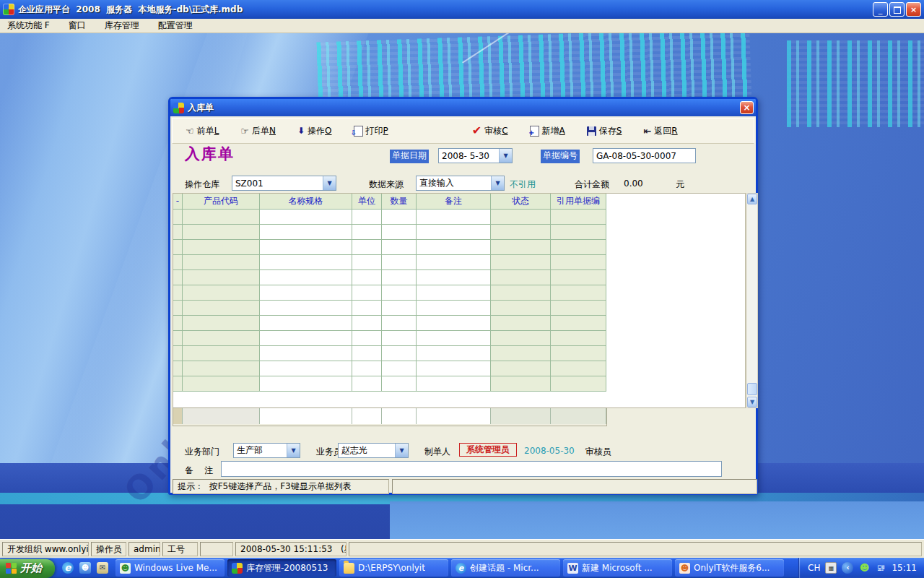  Describe the element at coordinates (897, 9) in the screenshot. I see `restore-button` at that location.